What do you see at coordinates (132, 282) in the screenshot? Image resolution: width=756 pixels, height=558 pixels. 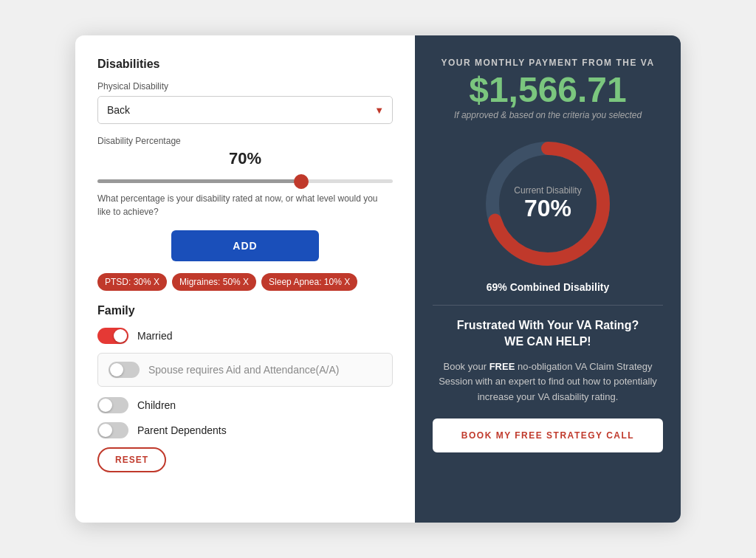 I see `tag-ptsd: PTSD: 30% X` at bounding box center [132, 282].